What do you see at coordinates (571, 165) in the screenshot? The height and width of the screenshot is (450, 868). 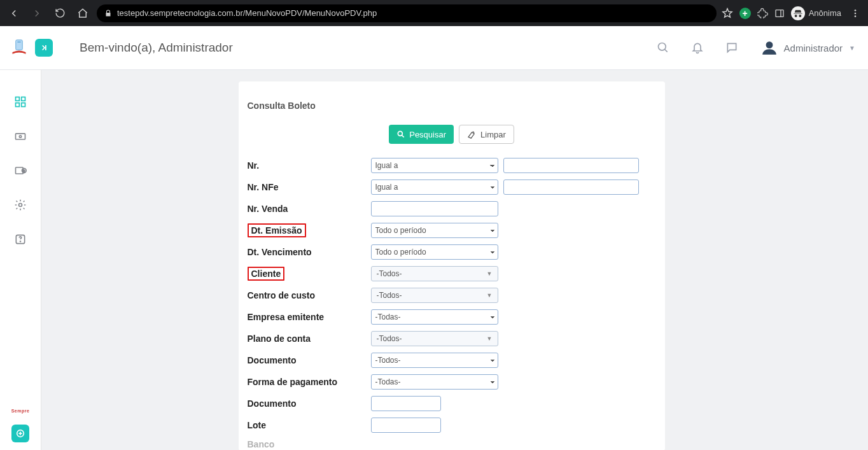 I see `nr-input` at bounding box center [571, 165].